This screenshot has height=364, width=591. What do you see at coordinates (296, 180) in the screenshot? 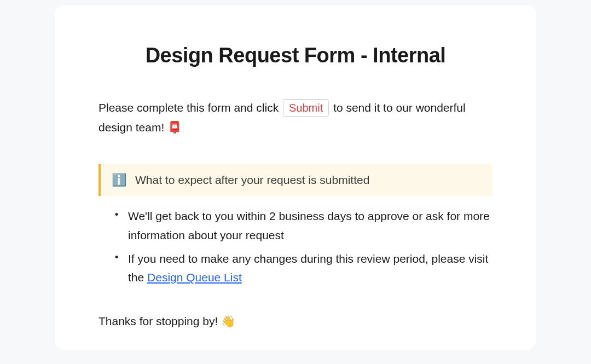
I see `info-callout: ℹ️ What to expect after your request is …` at bounding box center [296, 180].